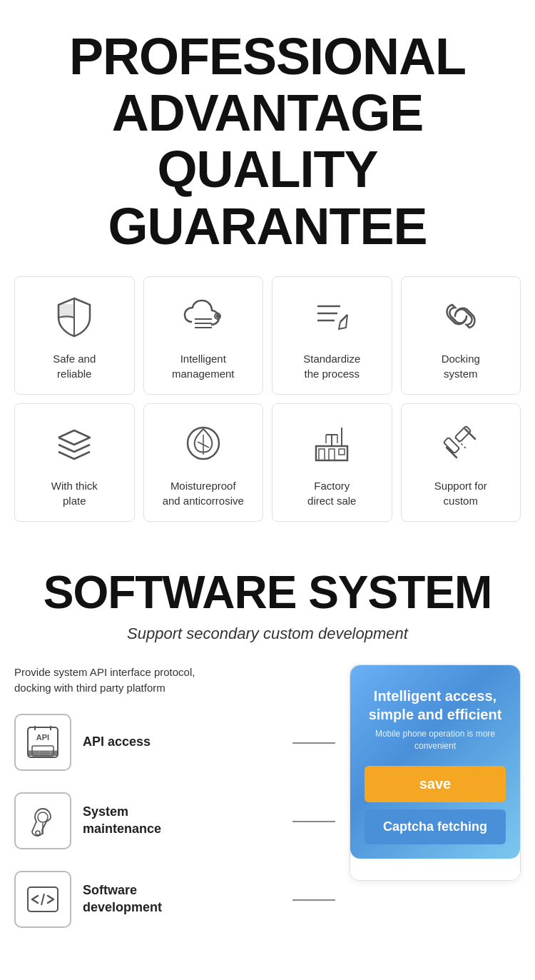 The image size is (535, 980). I want to click on moistureproof-icon-area, so click(203, 443).